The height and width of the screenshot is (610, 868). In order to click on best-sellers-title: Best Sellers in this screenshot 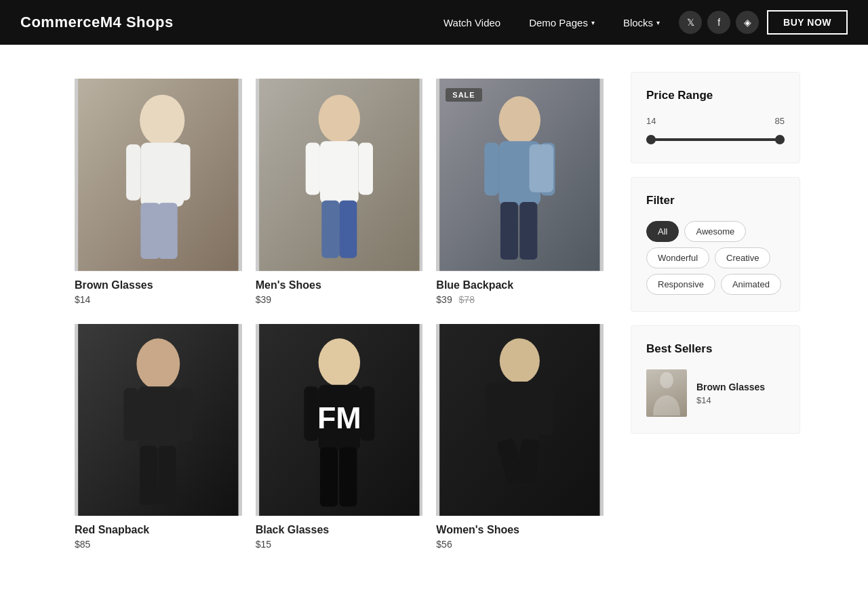, I will do `click(715, 349)`.